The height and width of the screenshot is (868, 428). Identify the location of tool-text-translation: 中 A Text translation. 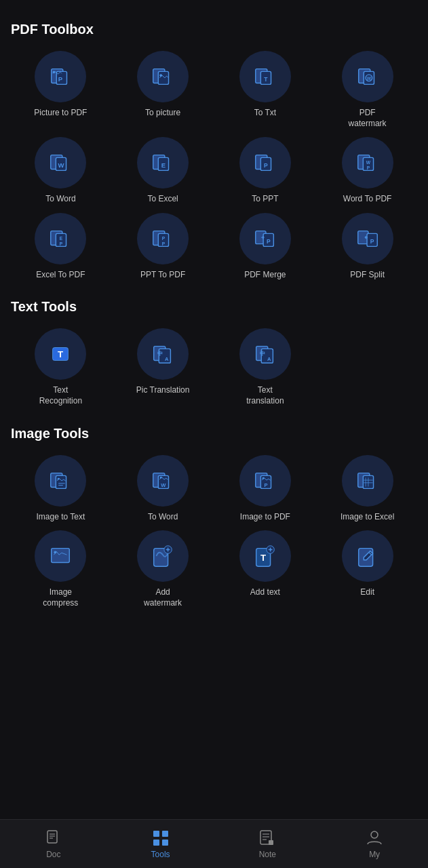
(266, 368).